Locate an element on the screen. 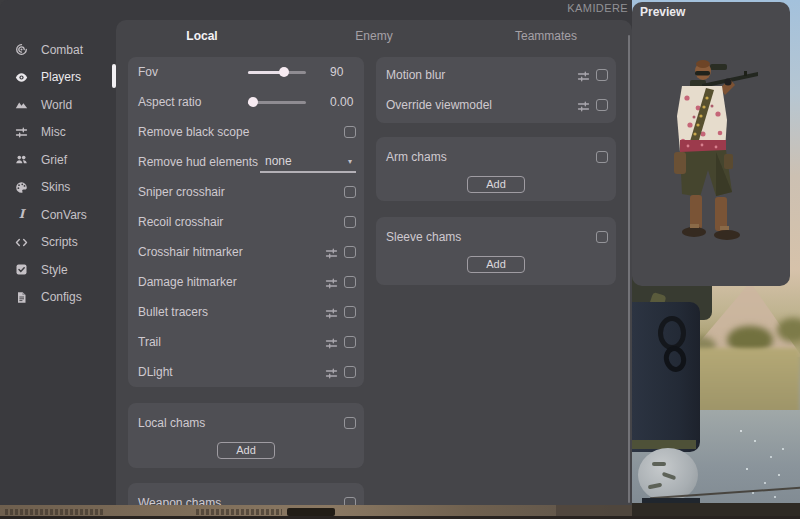  setting-label: Remove hud elements is located at coordinates (199, 162).